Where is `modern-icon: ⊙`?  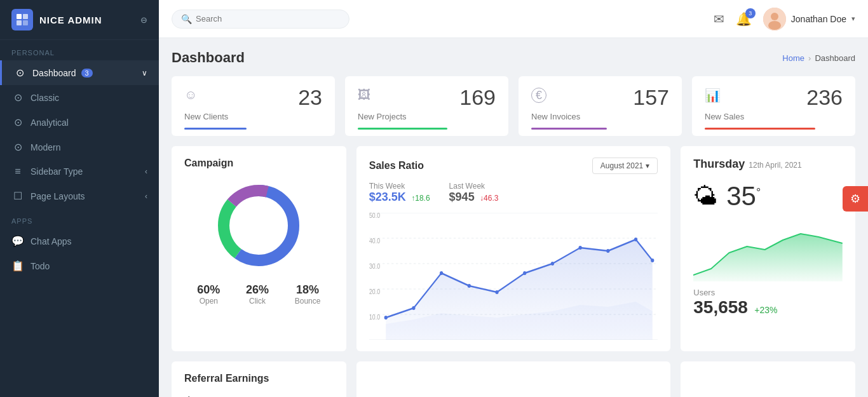
modern-icon: ⊙ is located at coordinates (18, 147).